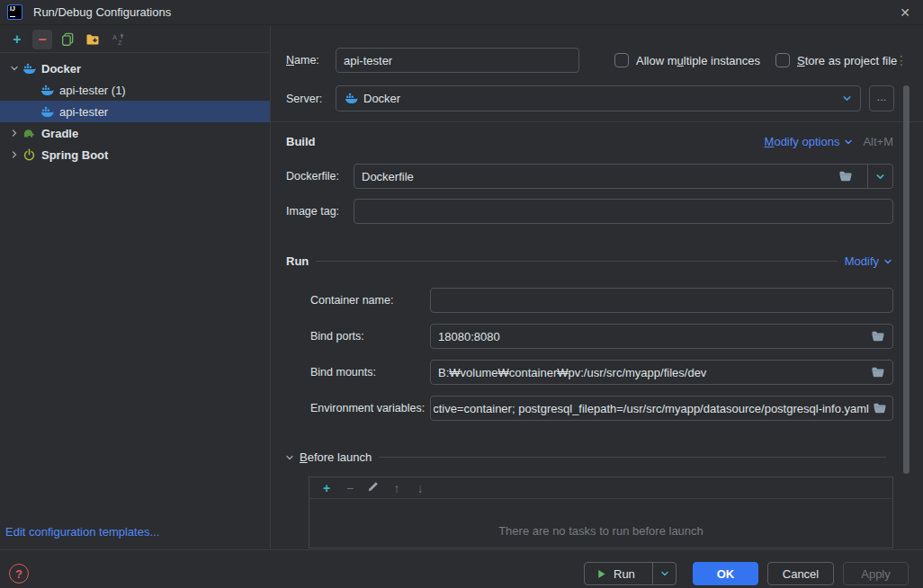 The height and width of the screenshot is (588, 923). What do you see at coordinates (313, 176) in the screenshot?
I see `dockerfile-label: Dockerfile:` at bounding box center [313, 176].